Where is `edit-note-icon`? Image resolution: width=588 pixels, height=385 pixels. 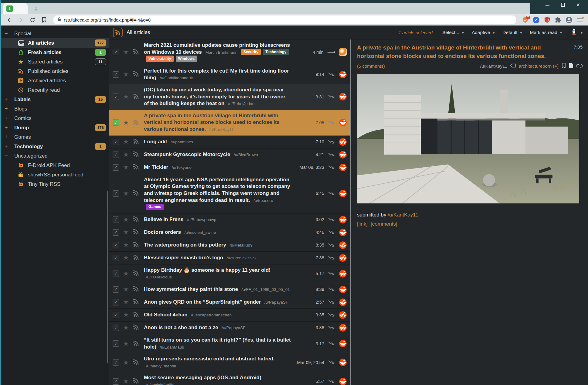 edit-note-icon is located at coordinates (571, 66).